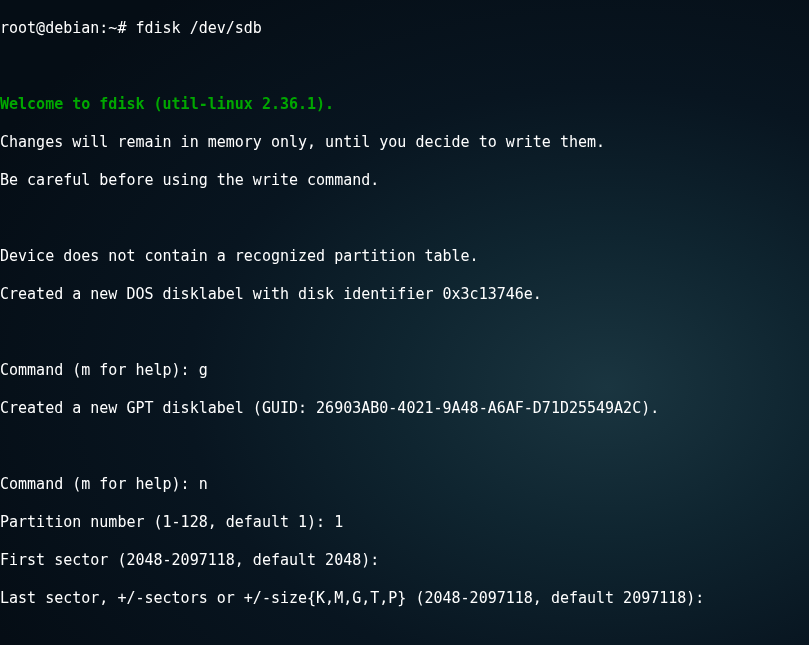  What do you see at coordinates (198, 28) in the screenshot?
I see `command-fdisk: fdisk /dev/sdb` at bounding box center [198, 28].